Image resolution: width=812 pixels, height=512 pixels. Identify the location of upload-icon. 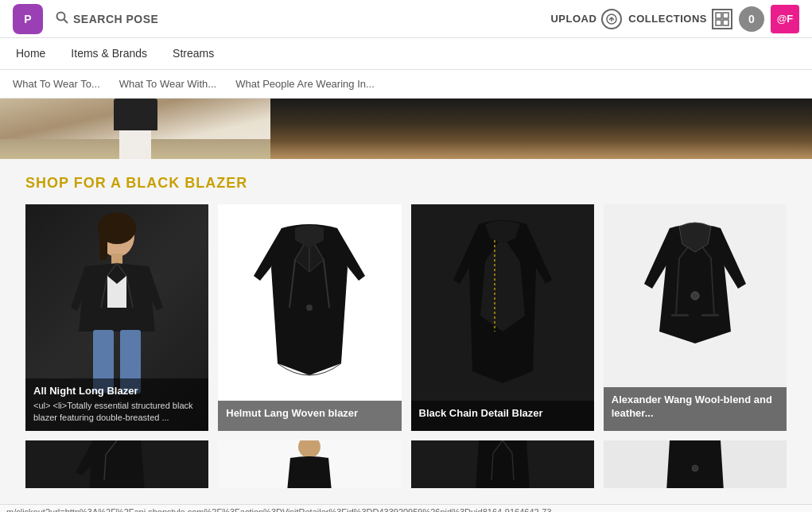
(612, 19).